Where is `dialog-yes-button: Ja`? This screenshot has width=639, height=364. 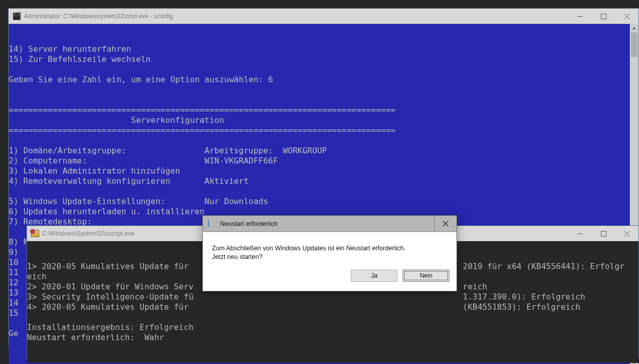 dialog-yes-button: Ja is located at coordinates (374, 276).